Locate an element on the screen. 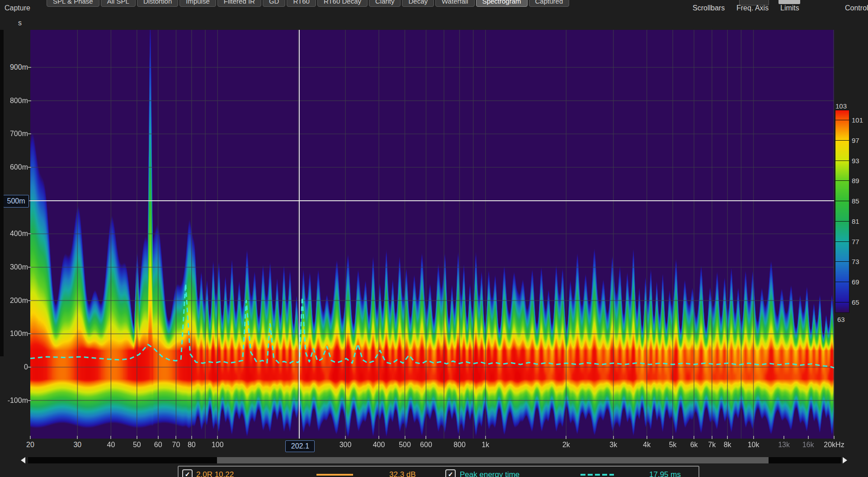  colorbar-label: 65 is located at coordinates (855, 302).